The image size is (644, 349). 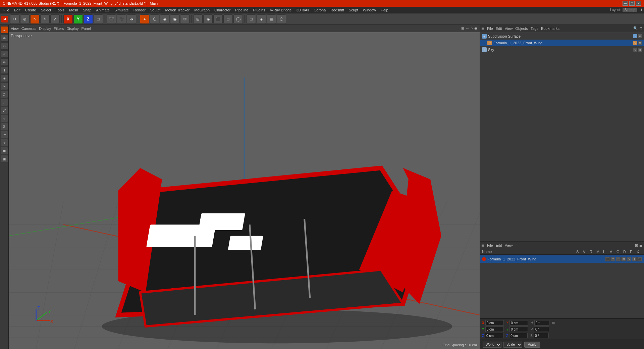 I want to click on minimize-button: —, so click(x=625, y=3).